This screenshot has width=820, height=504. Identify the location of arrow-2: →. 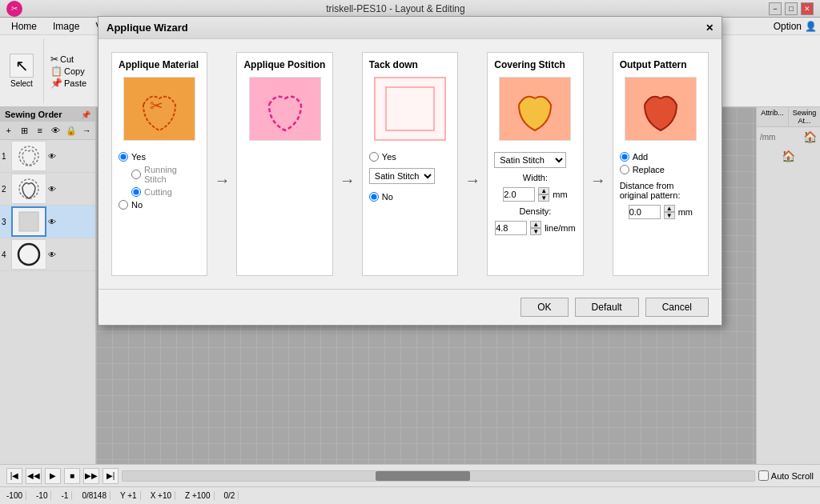
(348, 164).